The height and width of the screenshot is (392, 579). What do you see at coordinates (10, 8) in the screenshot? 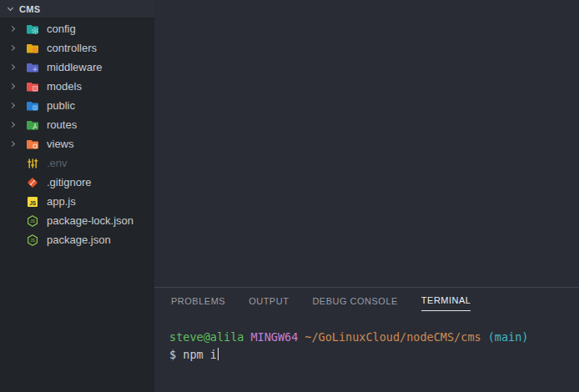
I see `chevron-down-icon` at bounding box center [10, 8].